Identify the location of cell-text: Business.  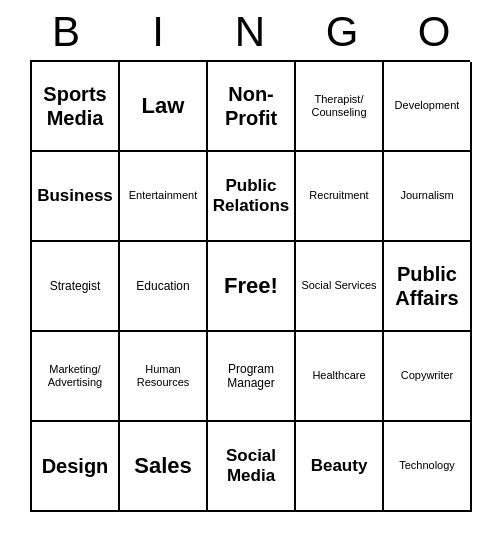
(75, 196).